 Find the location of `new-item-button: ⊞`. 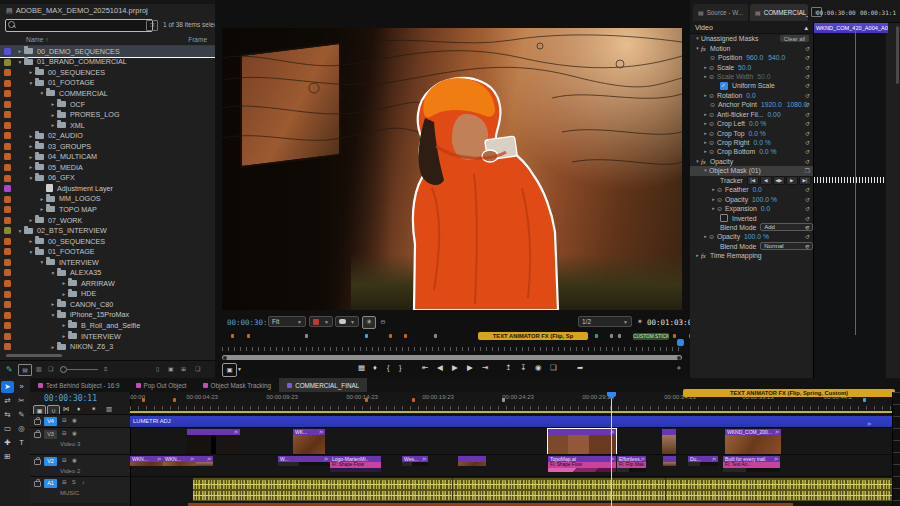

new-item-button: ⊞ is located at coordinates (184, 370).